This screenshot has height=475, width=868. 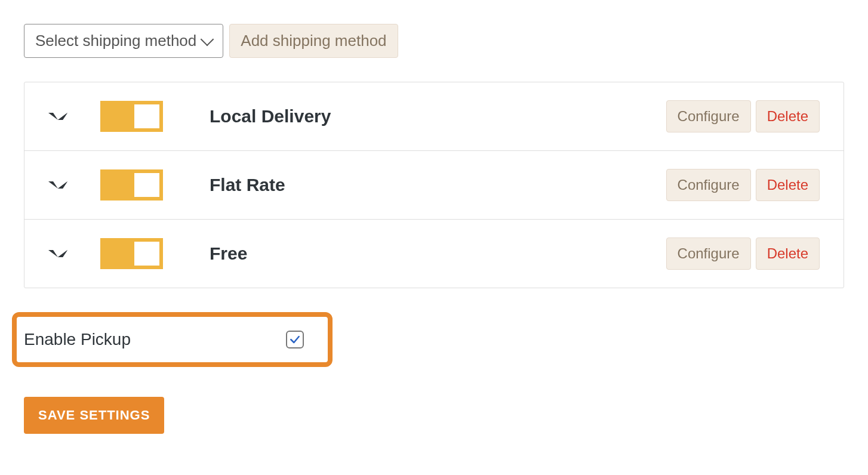 What do you see at coordinates (438, 116) in the screenshot?
I see `method-name: Local Delivery` at bounding box center [438, 116].